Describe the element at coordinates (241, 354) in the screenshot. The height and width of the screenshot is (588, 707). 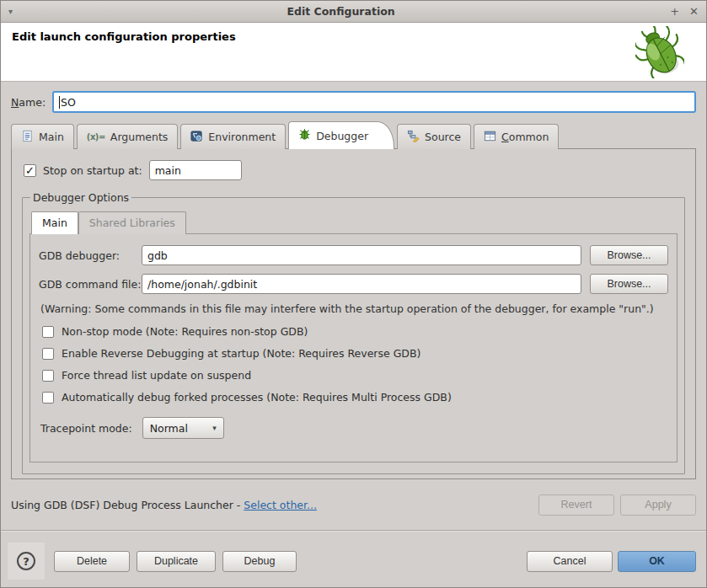
I see `reverse-debugging-label: Enable Reverse Debugging at startup (Not…` at that location.